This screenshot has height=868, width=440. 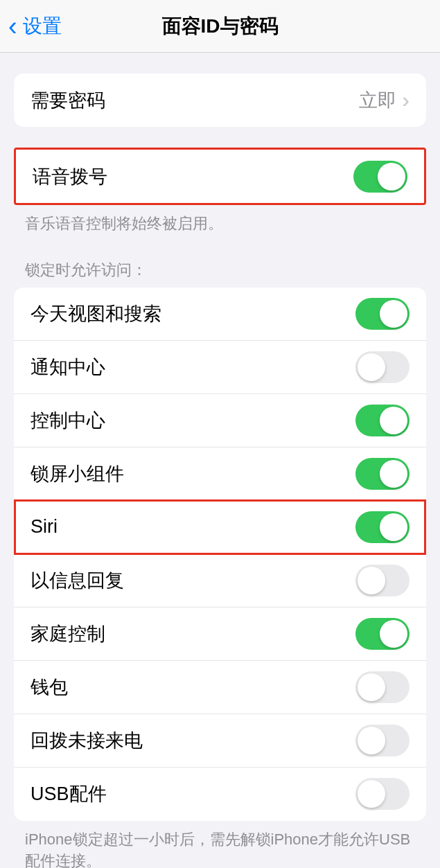 What do you see at coordinates (30, 26) in the screenshot?
I see `back-button: ‹ 设置` at bounding box center [30, 26].